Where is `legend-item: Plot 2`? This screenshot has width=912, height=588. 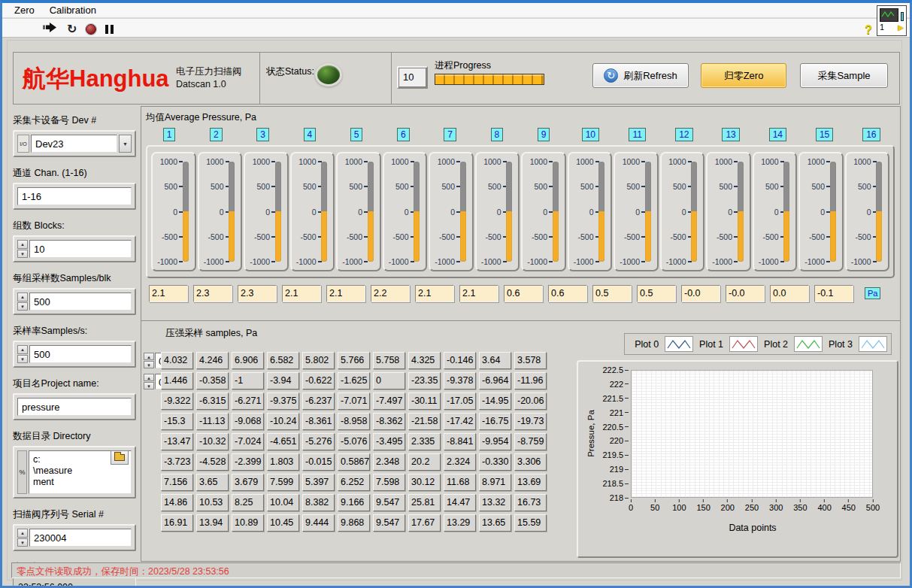 legend-item: Plot 2 is located at coordinates (790, 344).